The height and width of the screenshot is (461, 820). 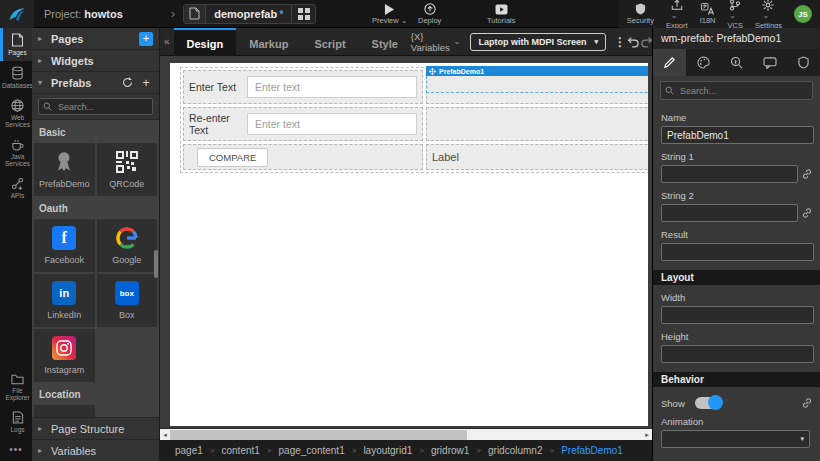 I want to click on string2-input, so click(x=730, y=213).